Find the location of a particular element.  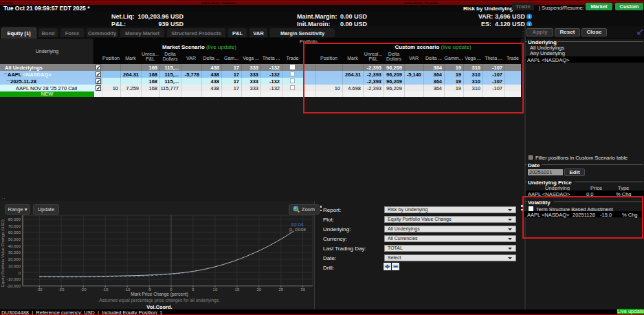

svg-text: 70,000 is located at coordinates (15, 226).